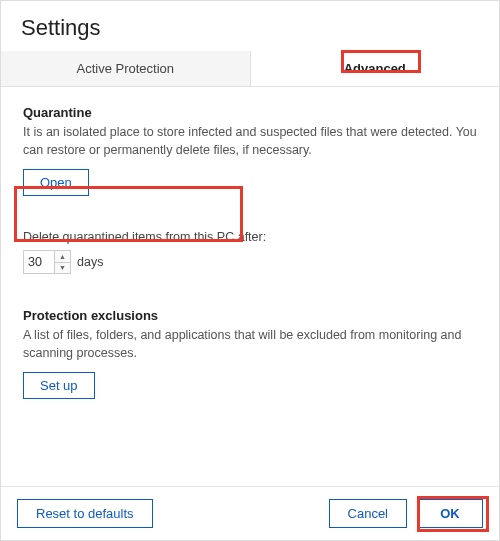 This screenshot has height=541, width=500. What do you see at coordinates (90, 262) in the screenshot?
I see `days-unit: days` at bounding box center [90, 262].